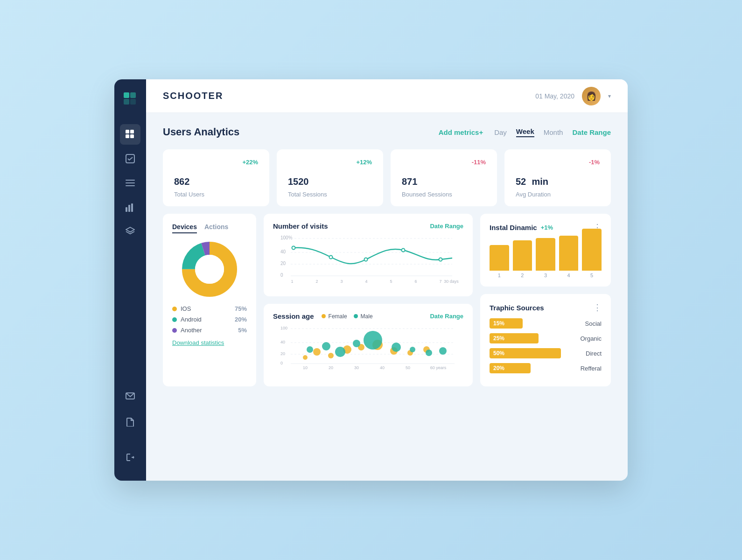 The width and height of the screenshot is (742, 560). I want to click on stat-label-sessions: Total Sessions, so click(330, 194).